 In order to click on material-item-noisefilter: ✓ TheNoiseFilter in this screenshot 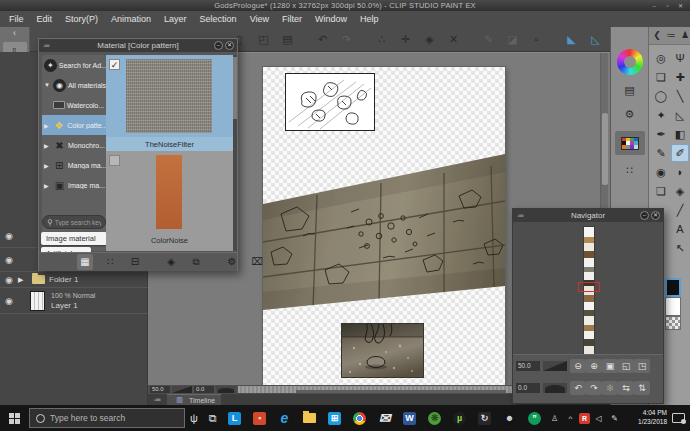, I will do `click(170, 103)`.